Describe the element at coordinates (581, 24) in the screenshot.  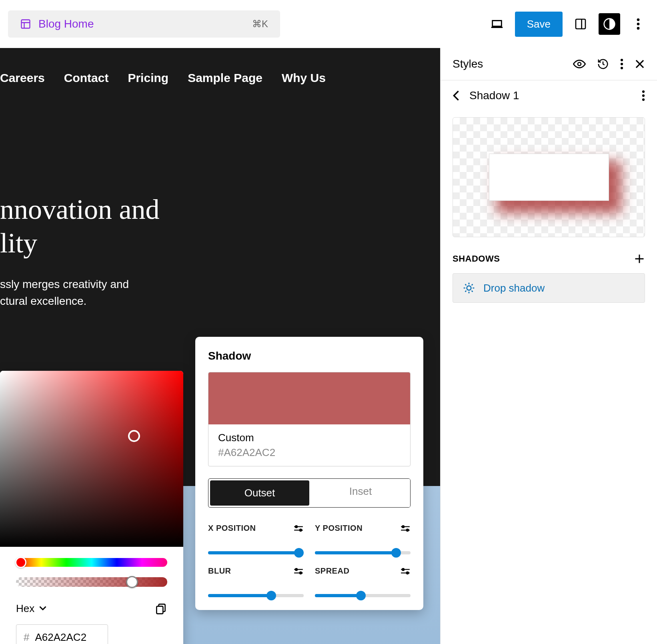
I see `sidebar-toggle-icon` at that location.